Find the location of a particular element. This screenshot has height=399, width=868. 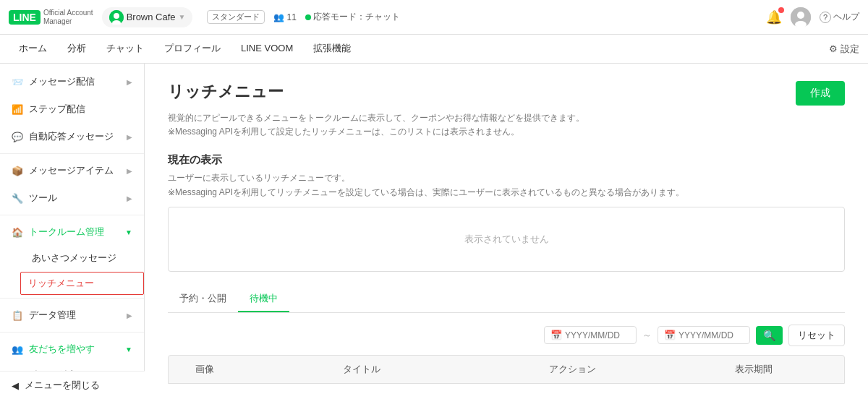

page-desc-line2: ※Messaging APIを利用して設定したリッチメニューは、このリストには表… is located at coordinates (506, 132).